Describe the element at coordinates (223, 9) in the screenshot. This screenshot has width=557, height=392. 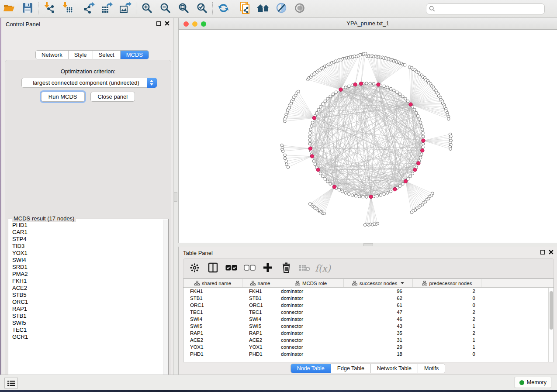
I see `apply-layout-button` at that location.